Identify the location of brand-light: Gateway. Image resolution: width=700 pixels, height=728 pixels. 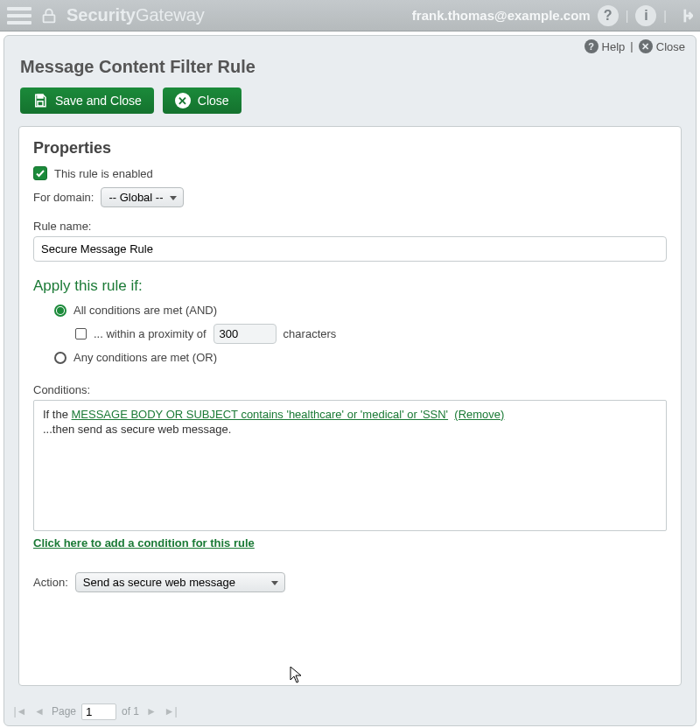
(170, 16).